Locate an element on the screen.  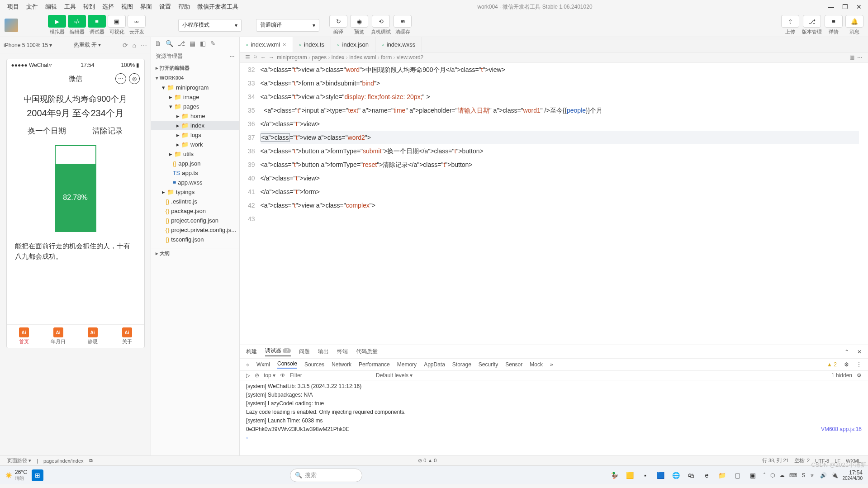
project-section: ▾ WORK004 is located at coordinates (195, 78).